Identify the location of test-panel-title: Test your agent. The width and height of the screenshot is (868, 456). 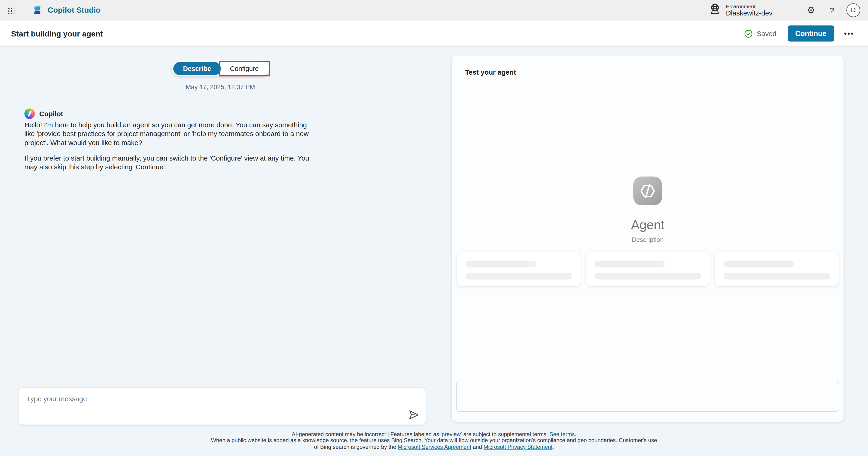
(491, 73).